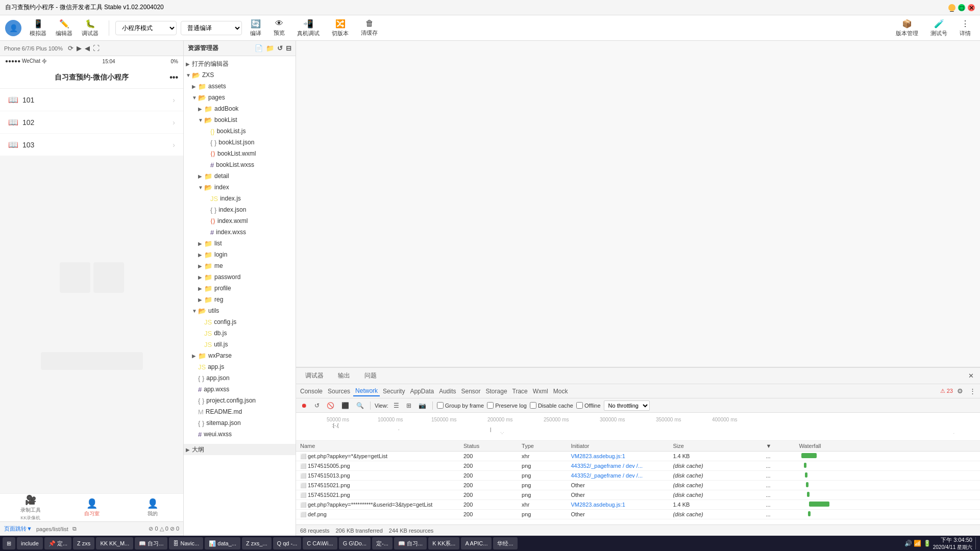 The height and width of the screenshot is (551, 980). Describe the element at coordinates (314, 375) in the screenshot. I see `tab-debugger: 调试器` at that location.